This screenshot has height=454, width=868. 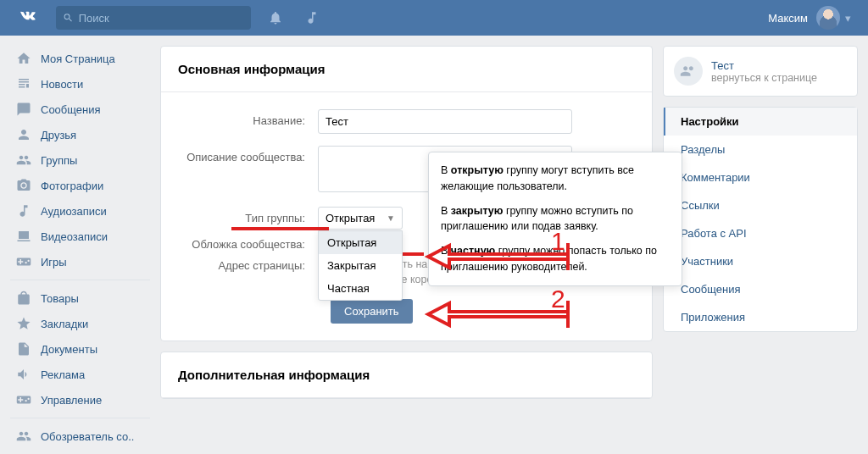 What do you see at coordinates (24, 109) in the screenshot?
I see `chat-icon` at bounding box center [24, 109].